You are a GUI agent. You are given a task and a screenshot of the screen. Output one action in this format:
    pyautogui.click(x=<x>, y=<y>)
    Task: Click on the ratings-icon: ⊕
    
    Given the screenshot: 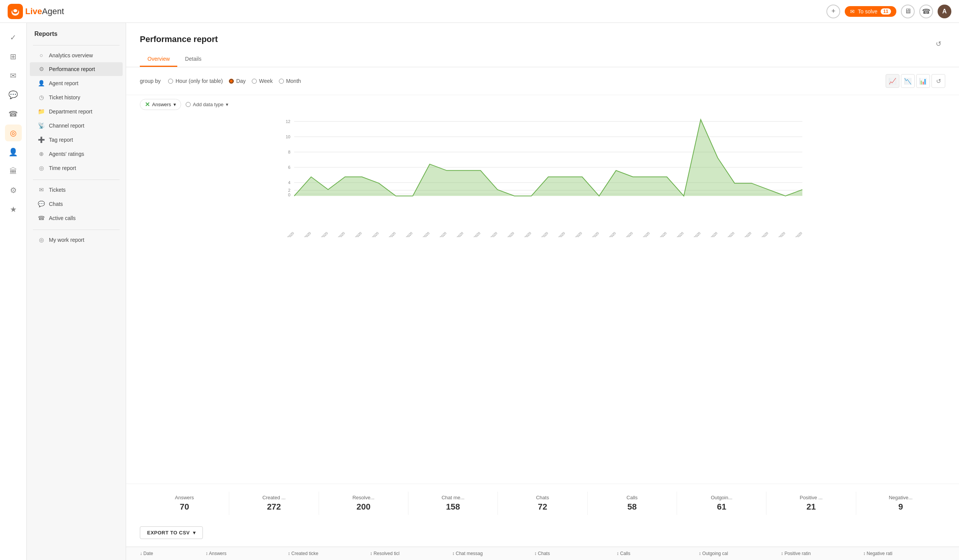 What is the action you would take?
    pyautogui.click(x=41, y=154)
    